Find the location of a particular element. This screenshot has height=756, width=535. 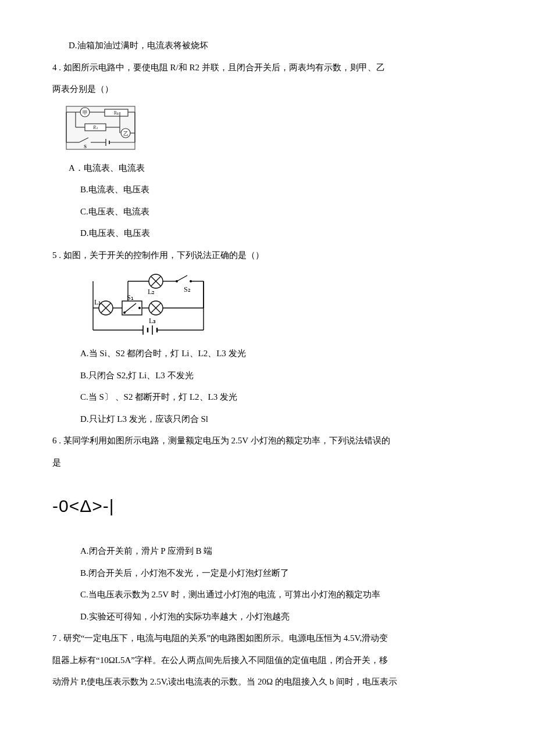

svg-text: R₂ is located at coordinates (116, 113).